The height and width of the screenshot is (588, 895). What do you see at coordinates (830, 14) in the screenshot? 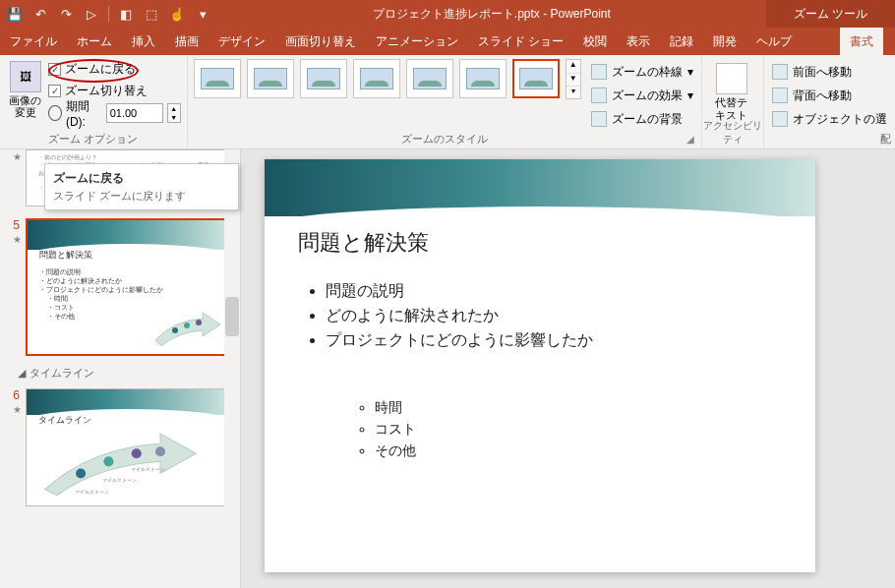
I see `contextual-tab-label: ズーム ツール` at bounding box center [830, 14].